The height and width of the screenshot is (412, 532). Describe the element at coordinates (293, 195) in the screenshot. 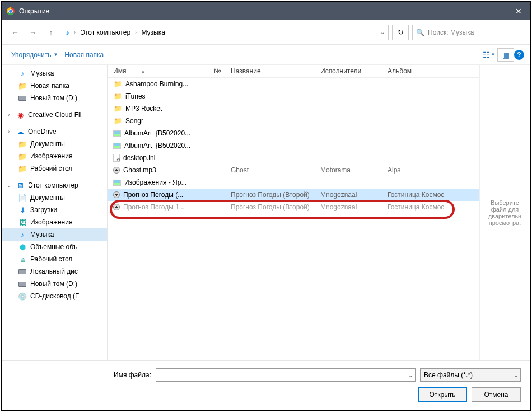

I see `file-row: Прогноз Погоды (...Прогноз Погоды (Второ…` at that location.